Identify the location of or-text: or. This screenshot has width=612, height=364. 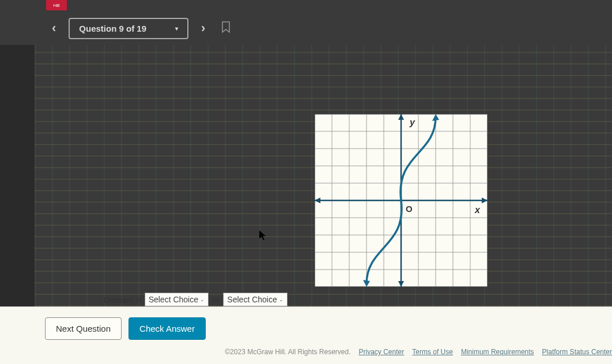
(216, 299).